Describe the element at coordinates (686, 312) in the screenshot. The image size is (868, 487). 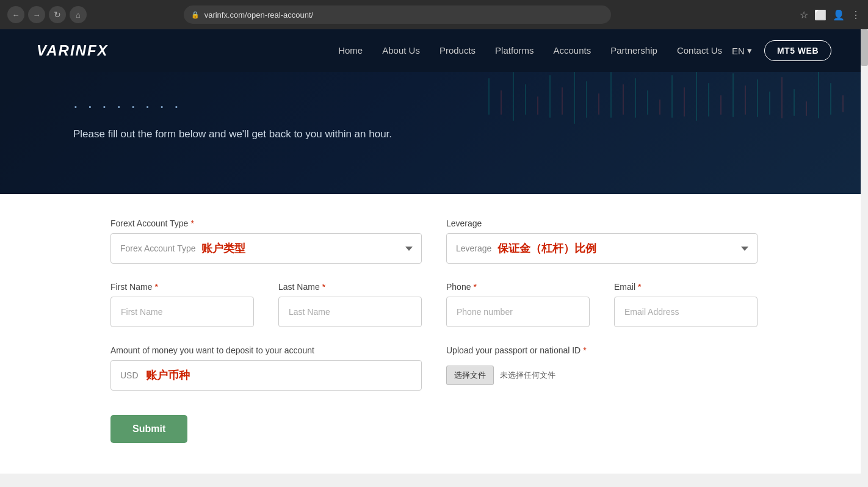
I see `email-input` at that location.